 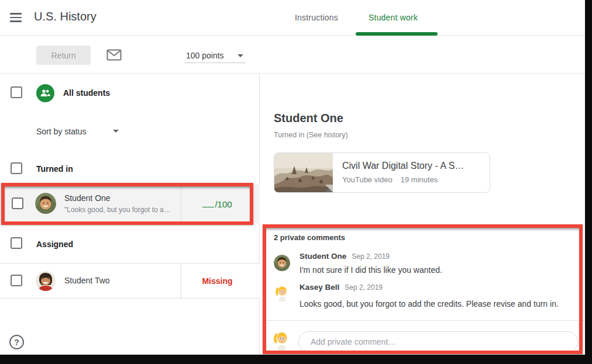 I want to click on private-comment-input, so click(x=438, y=342).